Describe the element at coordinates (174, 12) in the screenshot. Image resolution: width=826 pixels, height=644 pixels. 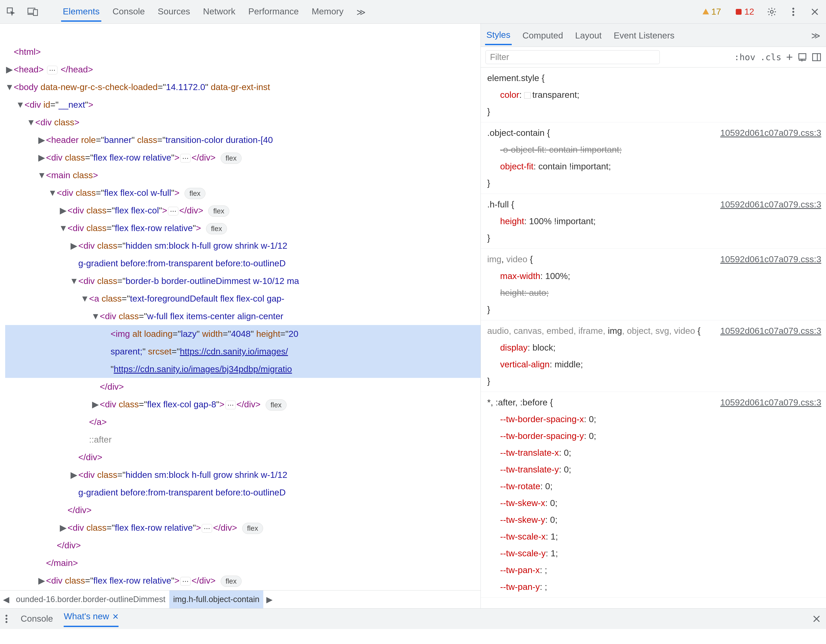
I see `panel-tab-sources: Sources` at that location.